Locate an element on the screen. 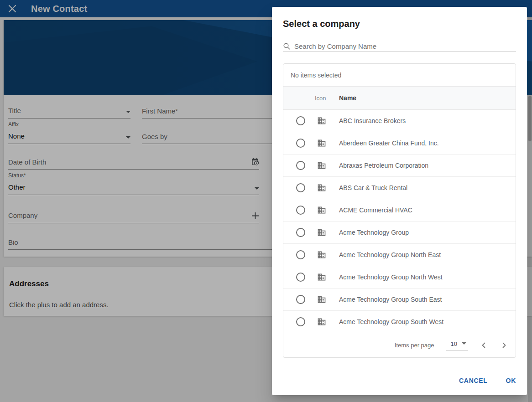  company-search-field is located at coordinates (400, 43).